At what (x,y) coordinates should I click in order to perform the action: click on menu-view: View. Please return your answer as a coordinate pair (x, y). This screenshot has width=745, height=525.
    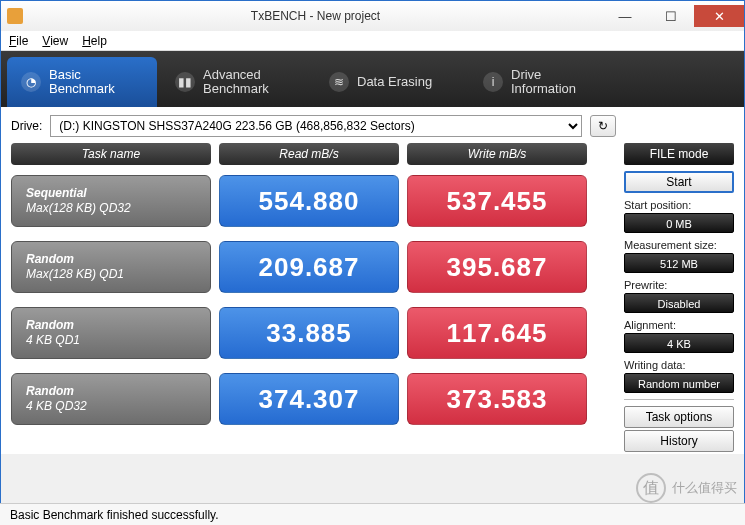
    Looking at the image, I should click on (55, 41).